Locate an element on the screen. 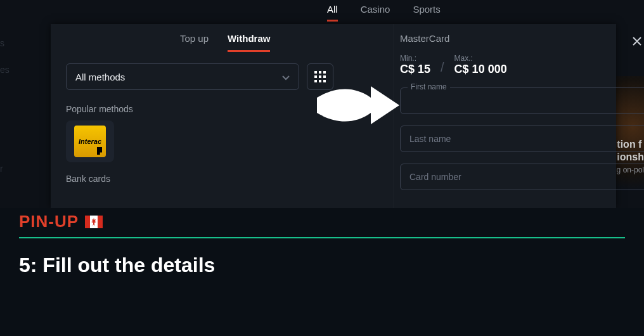  interac-icon: Interac is located at coordinates (90, 141).